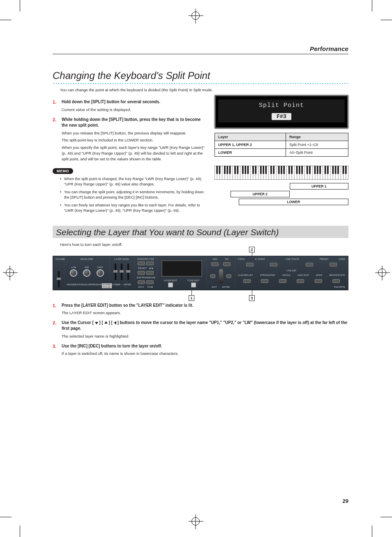  I want to click on panel-label-organ: ORGAN, so click(286, 275).